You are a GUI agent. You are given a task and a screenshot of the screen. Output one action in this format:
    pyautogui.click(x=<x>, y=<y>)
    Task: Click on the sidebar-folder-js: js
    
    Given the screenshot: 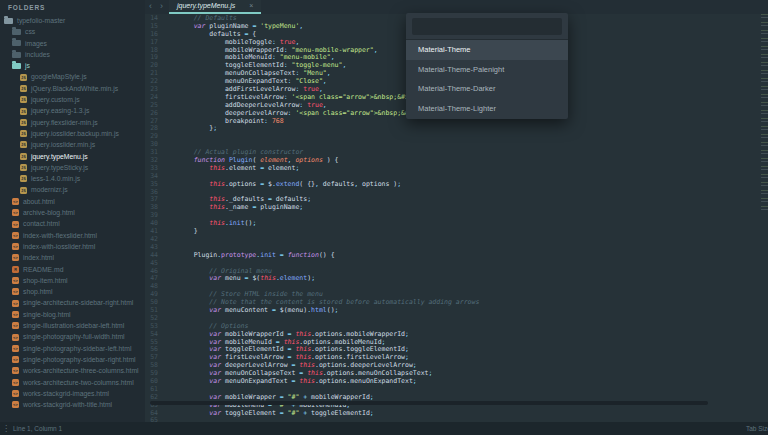 What is the action you would take?
    pyautogui.click(x=72, y=66)
    